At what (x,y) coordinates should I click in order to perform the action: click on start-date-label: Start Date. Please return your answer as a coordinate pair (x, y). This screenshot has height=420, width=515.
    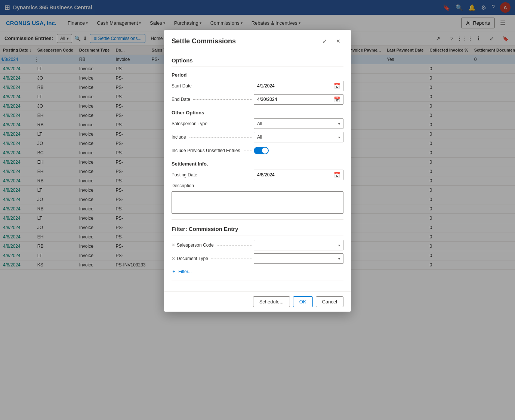
    Looking at the image, I should click on (213, 86).